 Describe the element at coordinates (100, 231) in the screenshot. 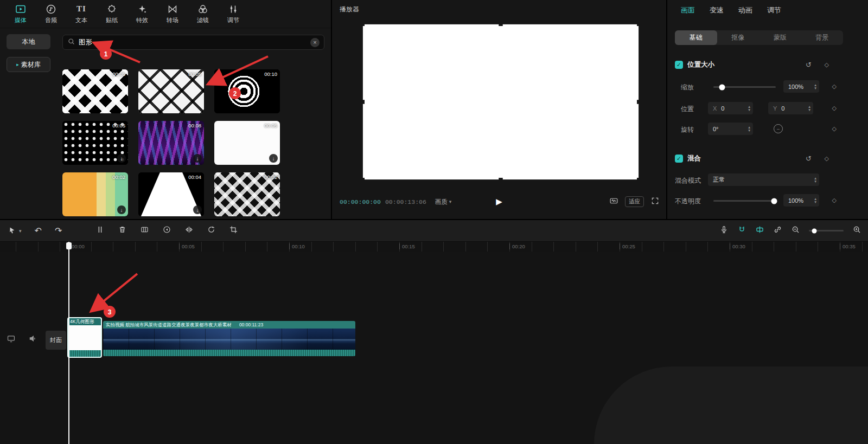

I see `split-button` at that location.